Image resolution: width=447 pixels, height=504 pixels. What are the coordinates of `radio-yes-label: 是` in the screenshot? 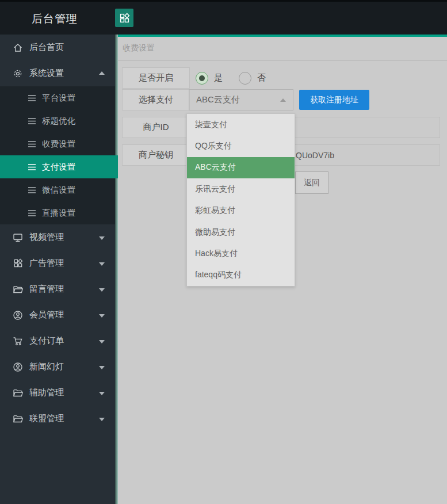 It's located at (219, 78).